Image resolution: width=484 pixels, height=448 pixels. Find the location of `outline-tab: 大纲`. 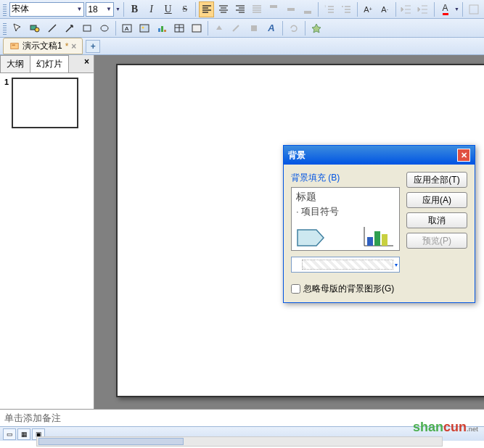

outline-tab: 大纲 is located at coordinates (15, 64).